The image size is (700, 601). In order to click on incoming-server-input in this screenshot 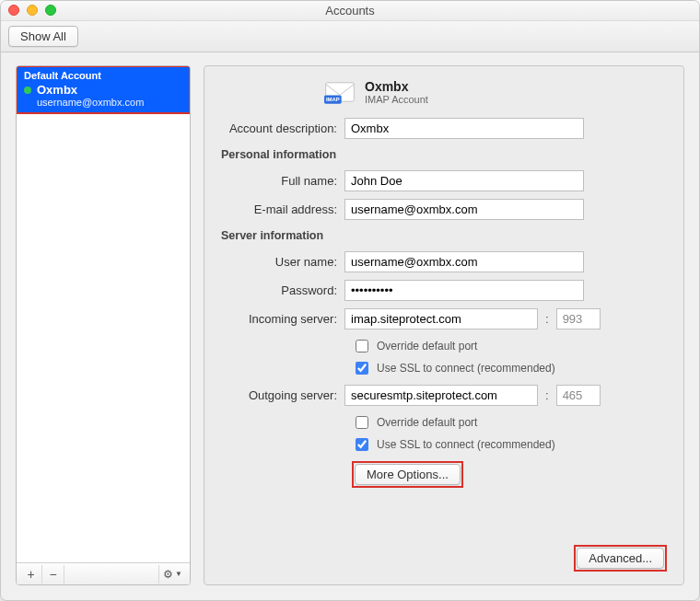, I will do `click(441, 318)`.